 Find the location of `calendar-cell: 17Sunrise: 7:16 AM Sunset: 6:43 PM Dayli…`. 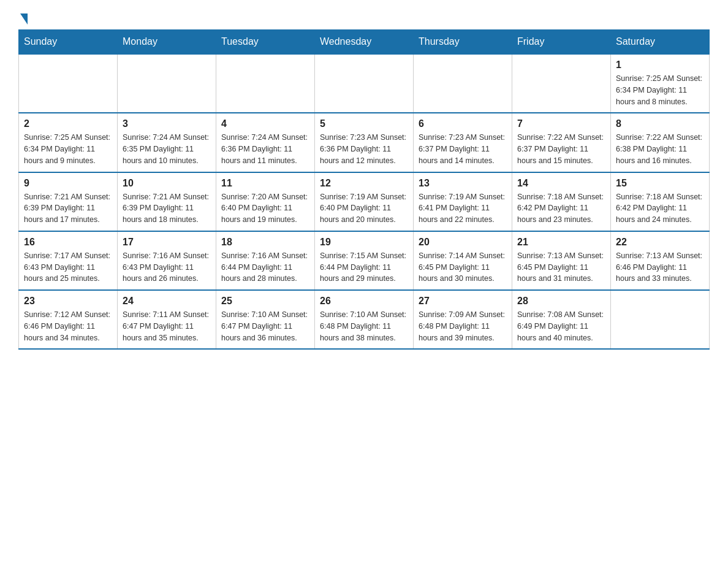

calendar-cell: 17Sunrise: 7:16 AM Sunset: 6:43 PM Dayli… is located at coordinates (167, 261).